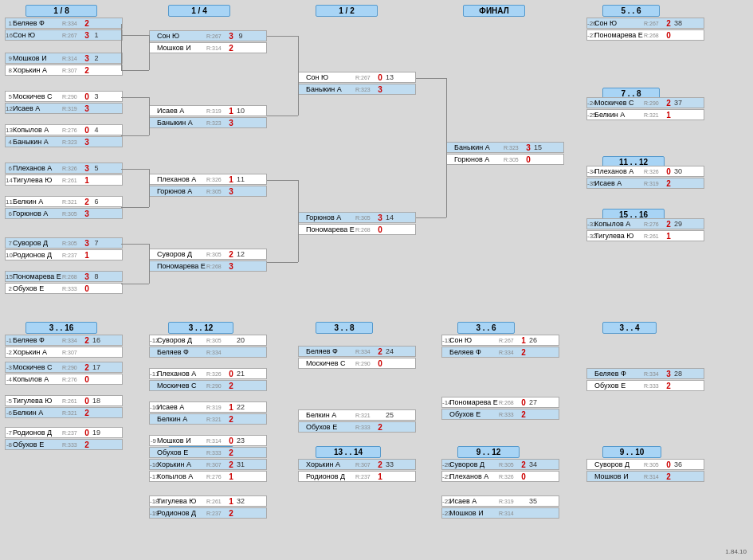  What do you see at coordinates (208, 513) in the screenshot?
I see `match-32-p2: -19 Родионов Д R:237 2` at bounding box center [208, 513].